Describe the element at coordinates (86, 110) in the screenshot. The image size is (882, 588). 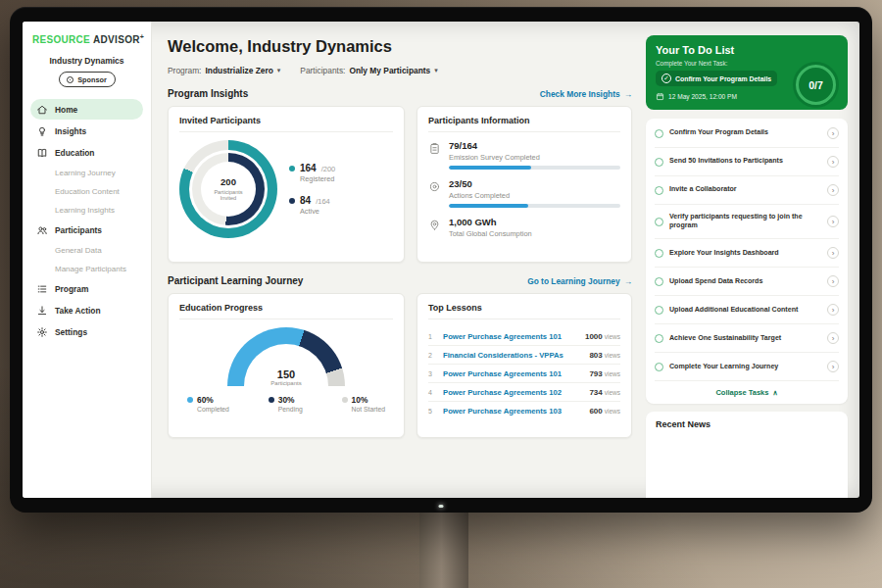
I see `sidebar-item-home: Home` at that location.